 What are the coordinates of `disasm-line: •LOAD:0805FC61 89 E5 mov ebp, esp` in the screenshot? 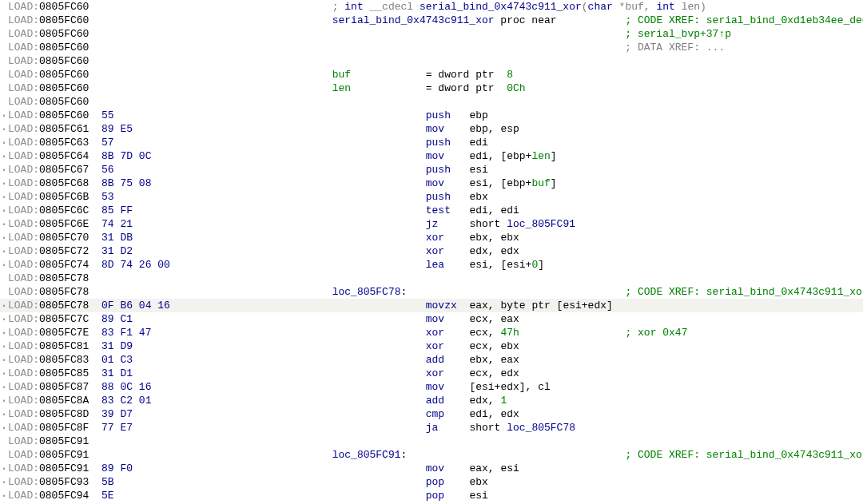 It's located at (432, 129).